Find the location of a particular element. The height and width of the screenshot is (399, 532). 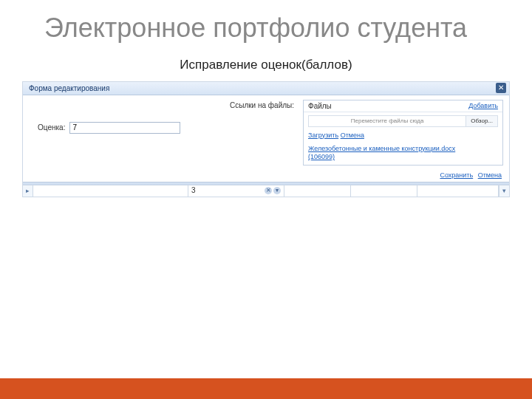

form-titlebar: Форма редактирования ✕ is located at coordinates (266, 89).